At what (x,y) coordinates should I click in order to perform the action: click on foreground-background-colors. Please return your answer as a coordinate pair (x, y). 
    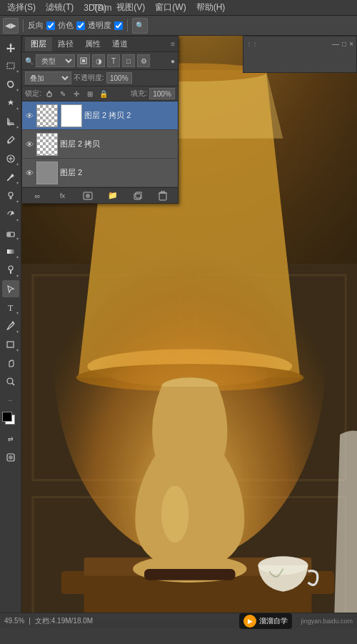
    Looking at the image, I should click on (11, 420).